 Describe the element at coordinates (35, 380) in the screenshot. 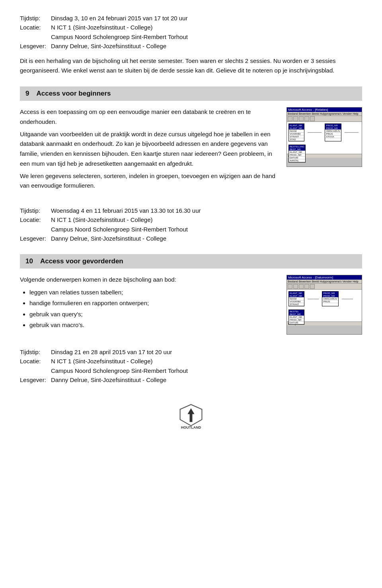

I see `section10-lesgever-label: Lesgever:` at that location.